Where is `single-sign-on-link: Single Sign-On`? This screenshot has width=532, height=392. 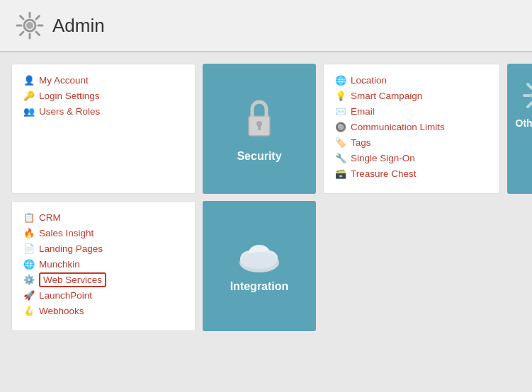 single-sign-on-link: Single Sign-On is located at coordinates (383, 158).